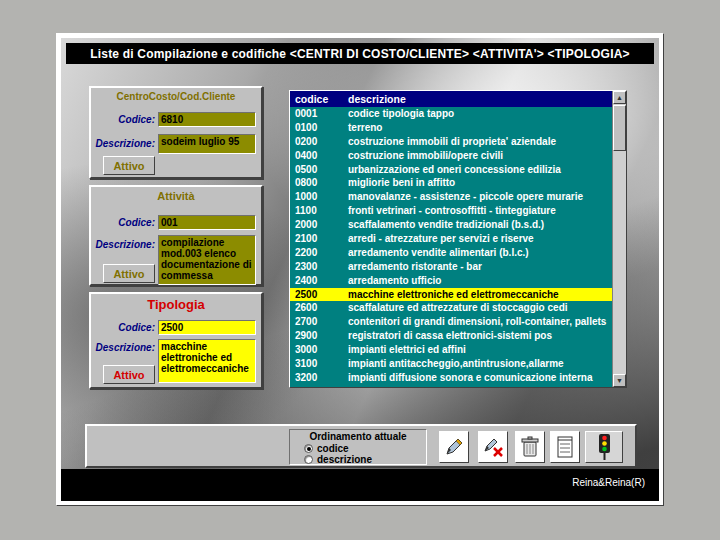 This screenshot has height=540, width=720. Describe the element at coordinates (530, 447) in the screenshot. I see `delete-button` at that location.